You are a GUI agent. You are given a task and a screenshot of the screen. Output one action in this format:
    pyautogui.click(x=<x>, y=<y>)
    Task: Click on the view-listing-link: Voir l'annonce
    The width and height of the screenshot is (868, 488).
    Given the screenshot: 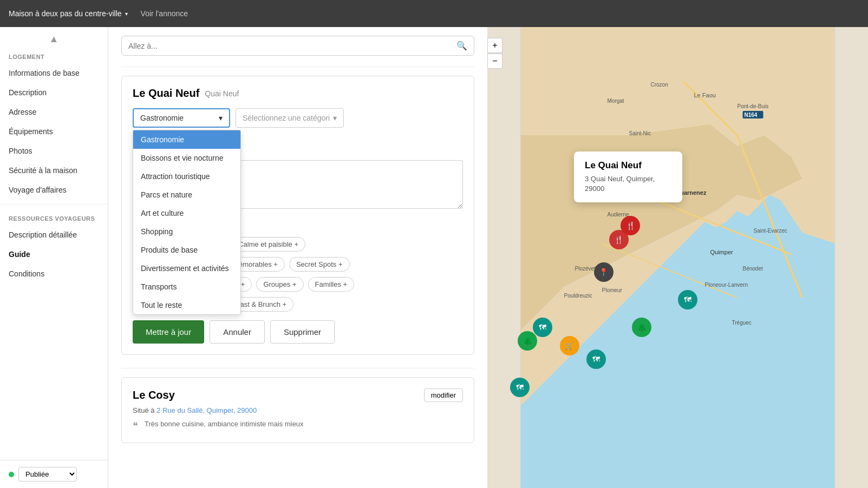 What is the action you would take?
    pyautogui.click(x=165, y=14)
    